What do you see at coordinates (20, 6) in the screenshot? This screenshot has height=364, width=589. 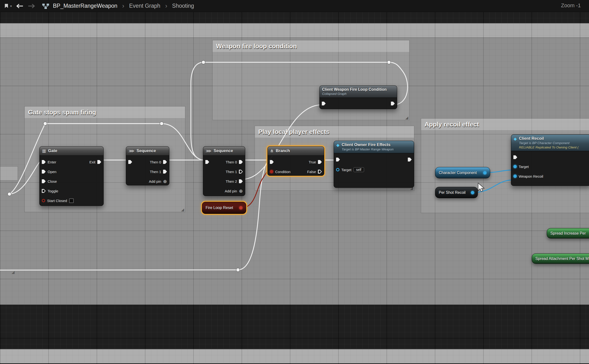 I see `back-button` at bounding box center [20, 6].